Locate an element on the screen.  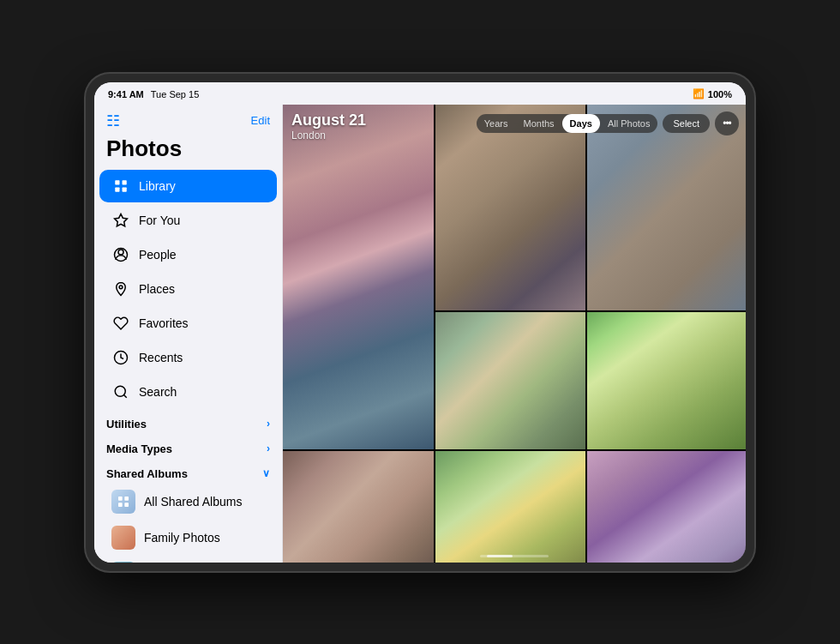
for-you-label: For You is located at coordinates (159, 220).